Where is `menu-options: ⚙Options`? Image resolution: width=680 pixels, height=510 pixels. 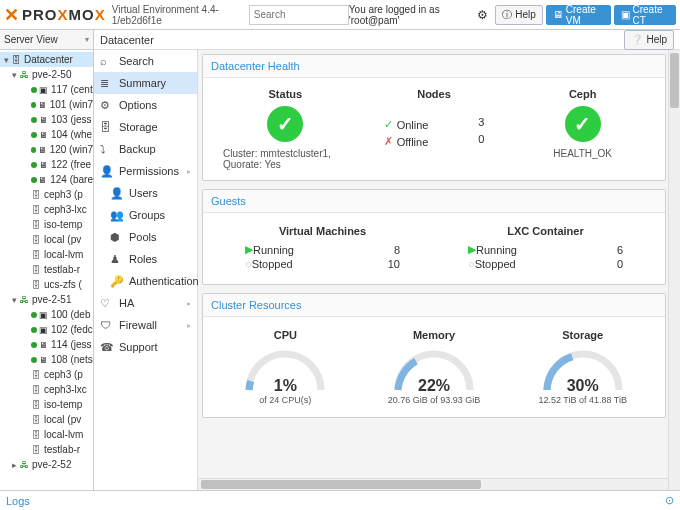 menu-options: ⚙Options is located at coordinates (146, 105).